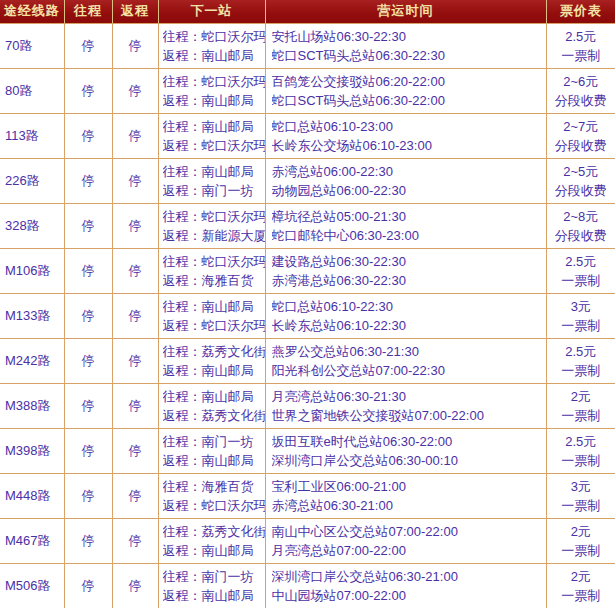 The image size is (615, 608). Describe the element at coordinates (308, 450) in the screenshot. I see `table-row: M398路 停 停 往程：南门一坊 返程：南山邮局 坂田互联e时代总站06:30…` at that location.